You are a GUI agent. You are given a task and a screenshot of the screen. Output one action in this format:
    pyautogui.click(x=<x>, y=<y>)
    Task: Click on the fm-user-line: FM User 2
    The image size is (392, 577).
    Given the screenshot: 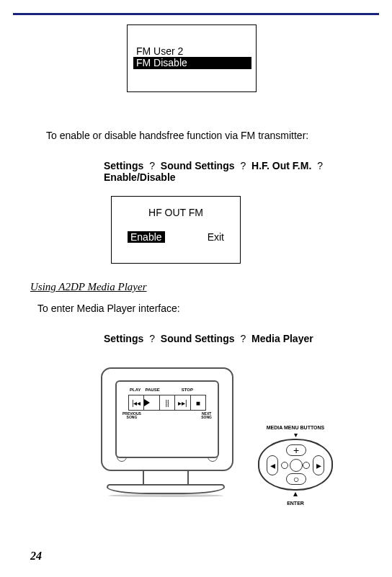 What is the action you would take?
    pyautogui.click(x=192, y=41)
    